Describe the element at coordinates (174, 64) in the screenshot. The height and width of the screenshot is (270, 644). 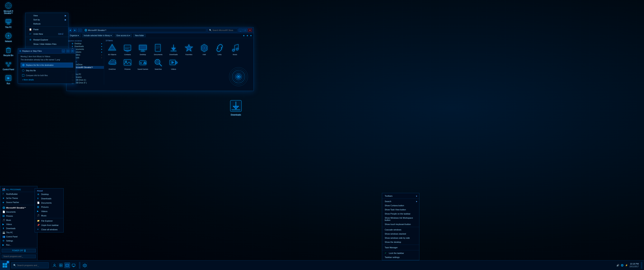
I see `file-videos: Videos` at that location.